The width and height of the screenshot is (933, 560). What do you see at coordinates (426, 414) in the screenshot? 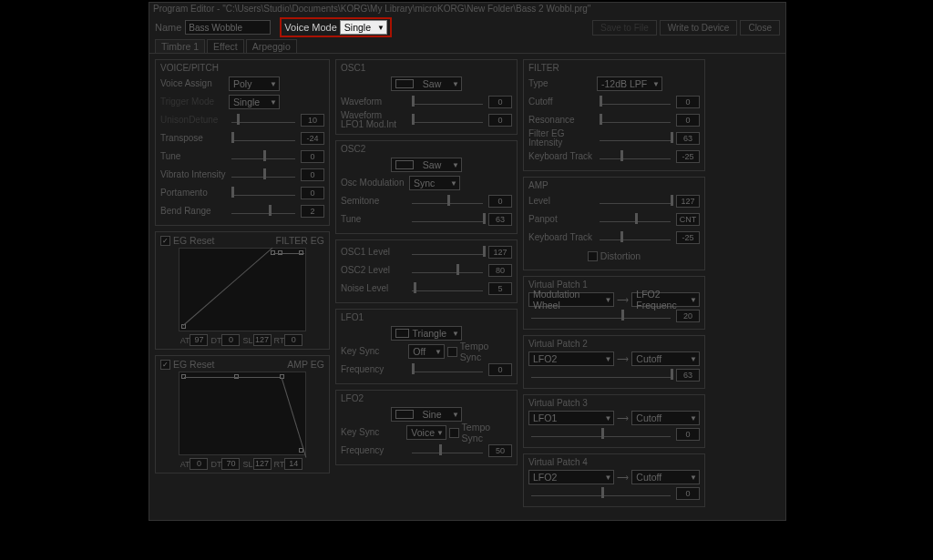
I see `lfo2-wave-select: Sine▼` at bounding box center [426, 414].